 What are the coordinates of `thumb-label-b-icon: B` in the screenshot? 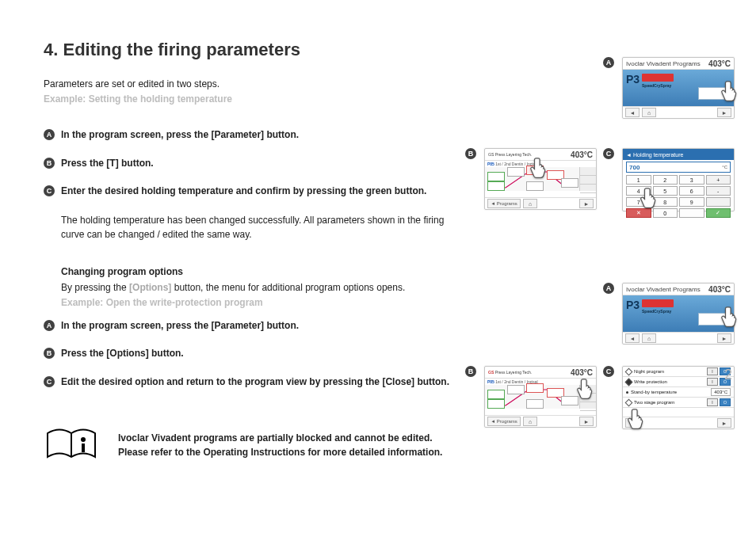 It's located at (471, 371).